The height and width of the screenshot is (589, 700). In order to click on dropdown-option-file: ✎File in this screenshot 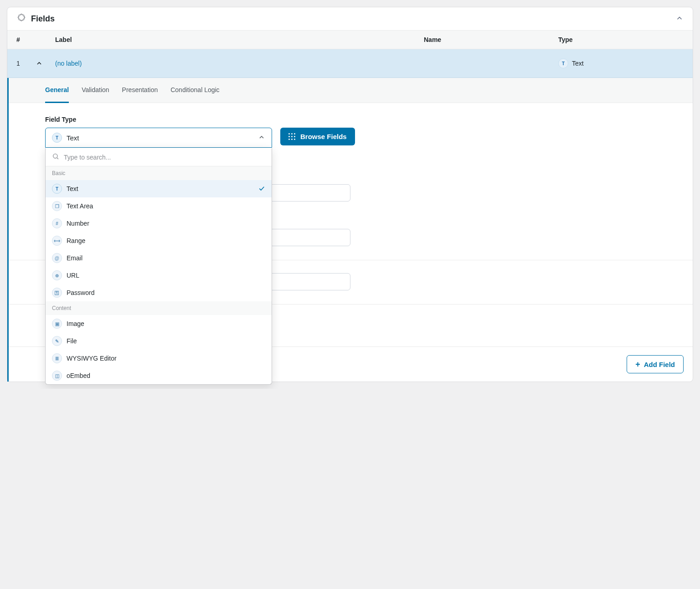, I will do `click(159, 341)`.